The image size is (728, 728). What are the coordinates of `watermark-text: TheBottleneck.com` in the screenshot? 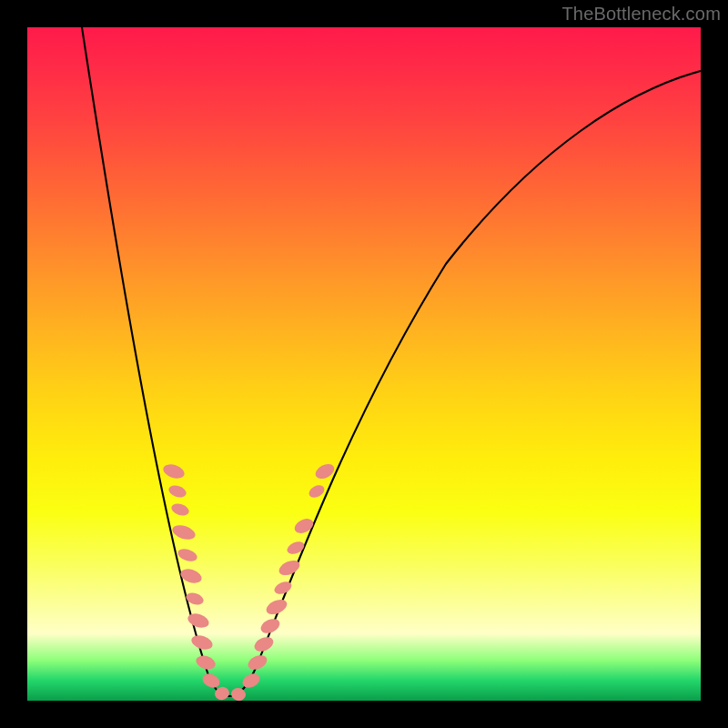 It's located at (641, 15).